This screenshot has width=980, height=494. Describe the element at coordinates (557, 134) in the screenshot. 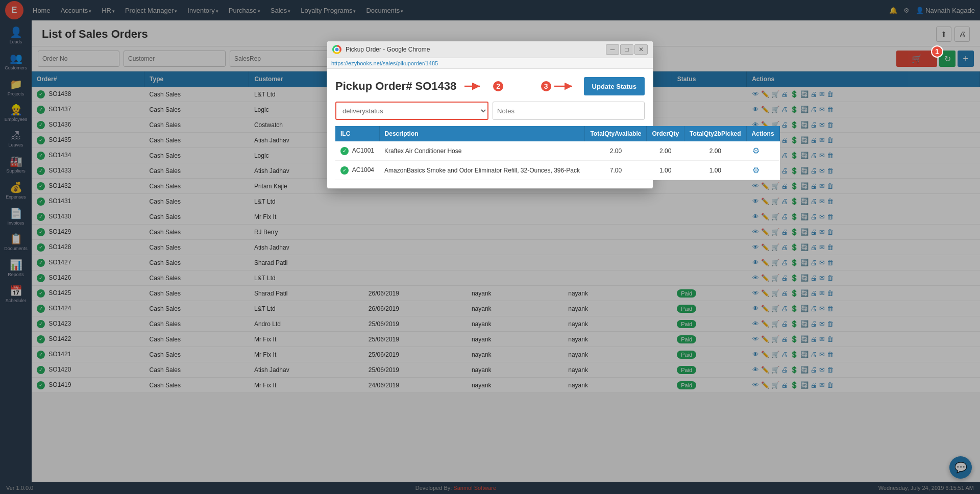

I see `modal-table-header-row: ILC Description TotalQtyAvailable OrderQ…` at that location.